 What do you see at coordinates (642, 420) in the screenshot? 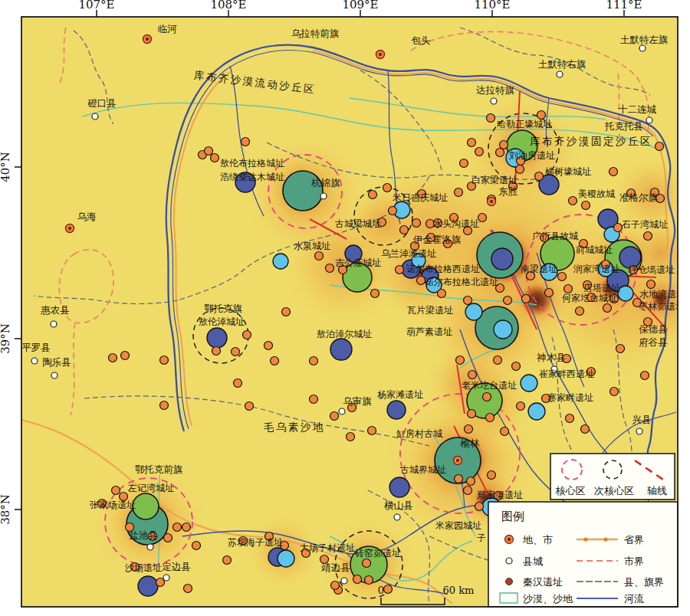
I see `map-label-county: 兴县` at bounding box center [642, 420].